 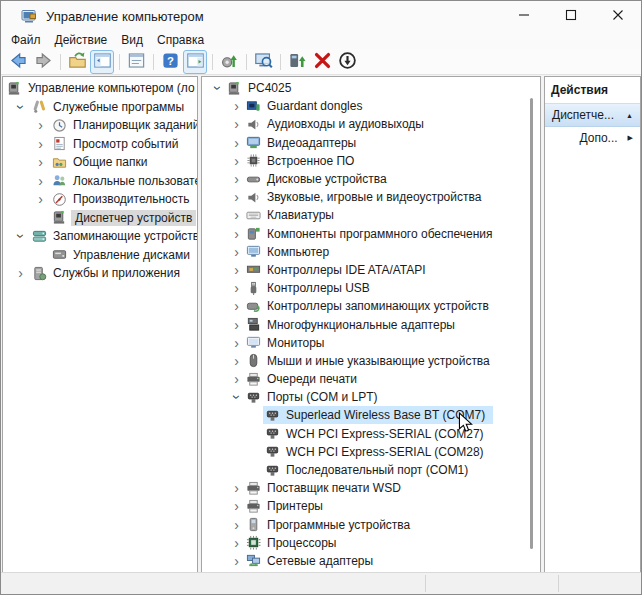 What do you see at coordinates (100, 236) in the screenshot?
I see `tree-item: ›Запоминающие устройства` at bounding box center [100, 236].